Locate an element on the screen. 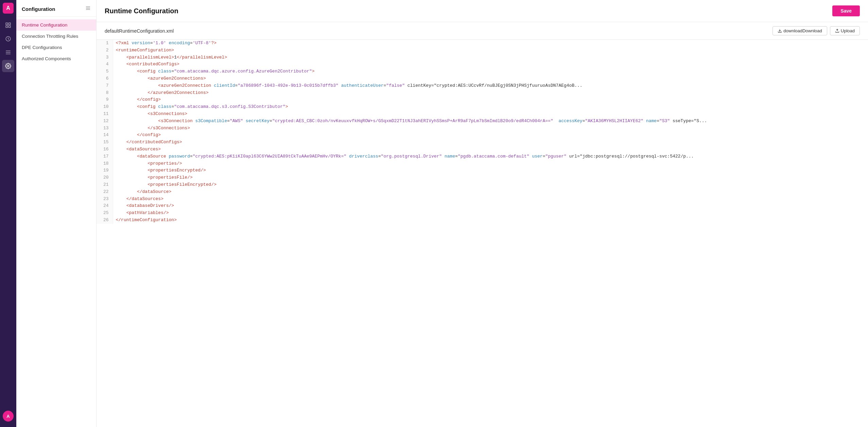 This screenshot has height=427, width=868. line-code: <propertiesFile/> is located at coordinates (490, 178).